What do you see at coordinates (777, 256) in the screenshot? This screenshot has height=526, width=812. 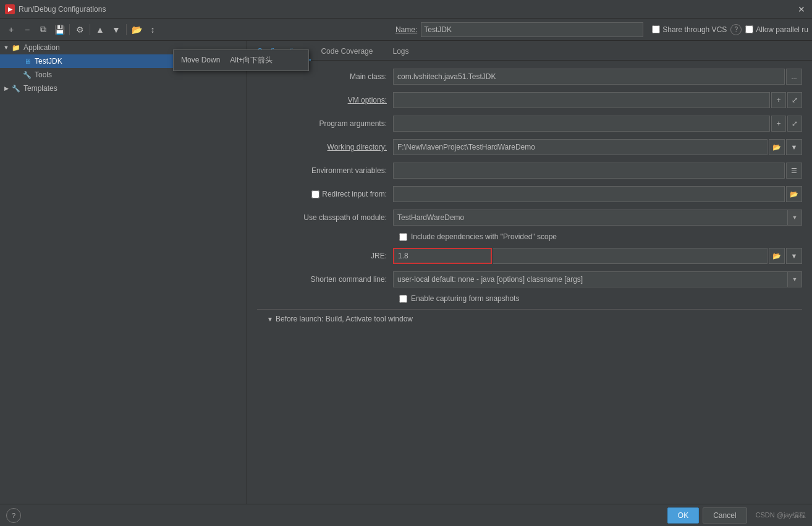 I see `jre-browse-btn: 📂` at bounding box center [777, 256].